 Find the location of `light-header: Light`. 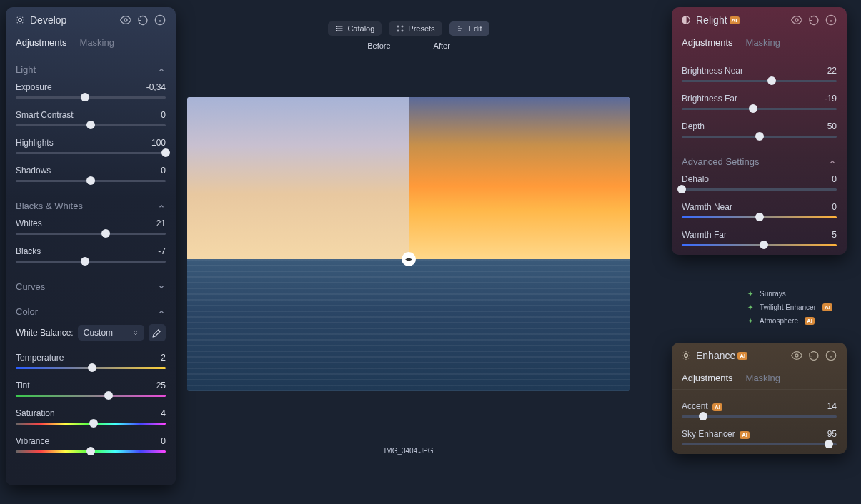

light-header: Light is located at coordinates (91, 70).